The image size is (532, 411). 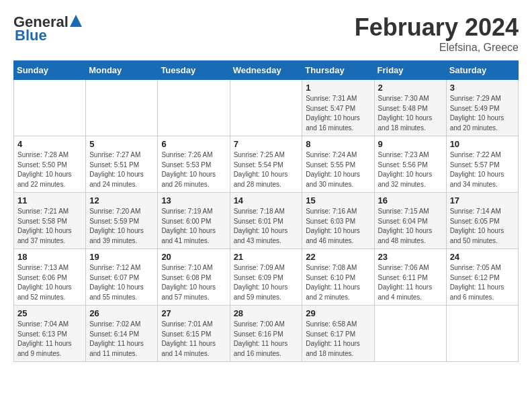 I want to click on day-info: Sunrise: 7:20 AM Sunset: 5:59 PM Dayligh…, so click(x=122, y=226).